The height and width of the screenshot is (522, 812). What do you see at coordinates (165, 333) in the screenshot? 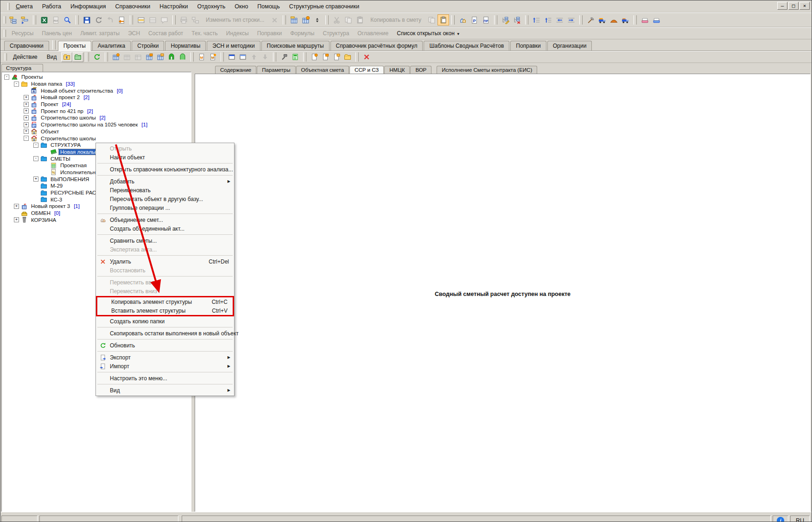
I see `context-menu-item: Скопировать остатки выполнения в новый о…` at bounding box center [165, 333].